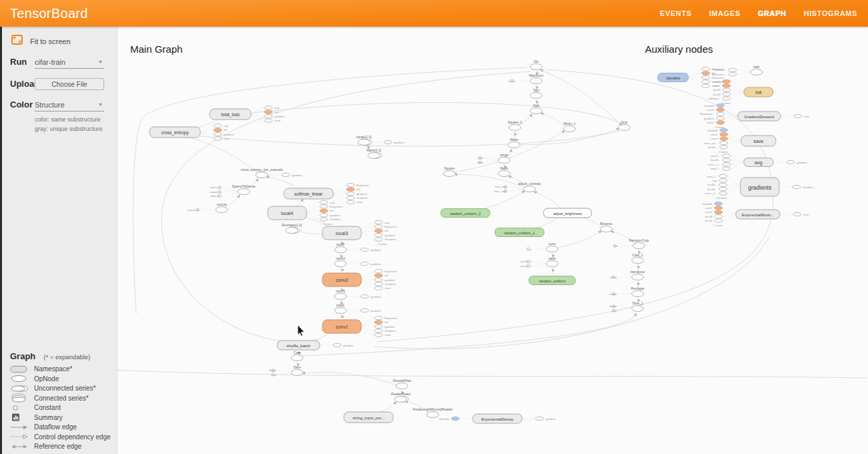 This screenshot has width=868, height=454. Describe the element at coordinates (222, 208) in the screenshot. I see `graph-node-concat: concat` at that location.